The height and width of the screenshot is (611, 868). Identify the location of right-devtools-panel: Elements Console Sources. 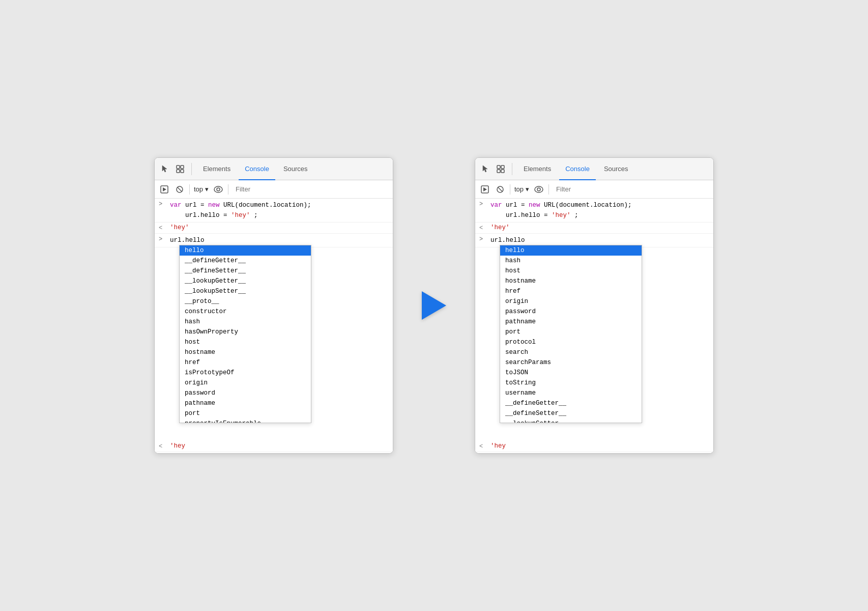
(594, 306).